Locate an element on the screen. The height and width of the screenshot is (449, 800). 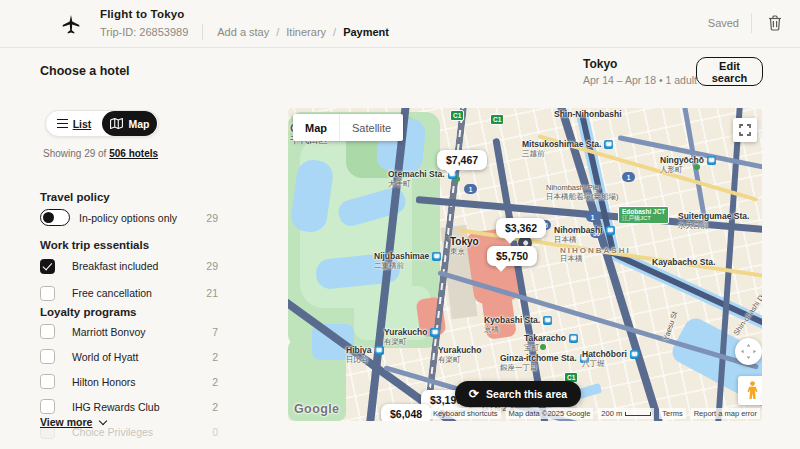
hotel-price-marker: $3,362 is located at coordinates (521, 228).